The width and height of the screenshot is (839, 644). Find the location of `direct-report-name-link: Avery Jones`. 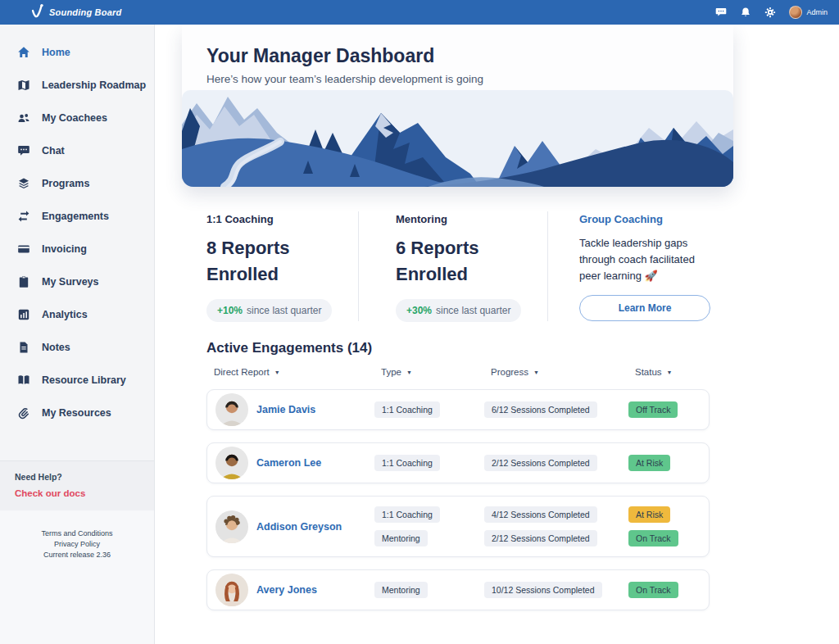

direct-report-name-link: Avery Jones is located at coordinates (287, 590).